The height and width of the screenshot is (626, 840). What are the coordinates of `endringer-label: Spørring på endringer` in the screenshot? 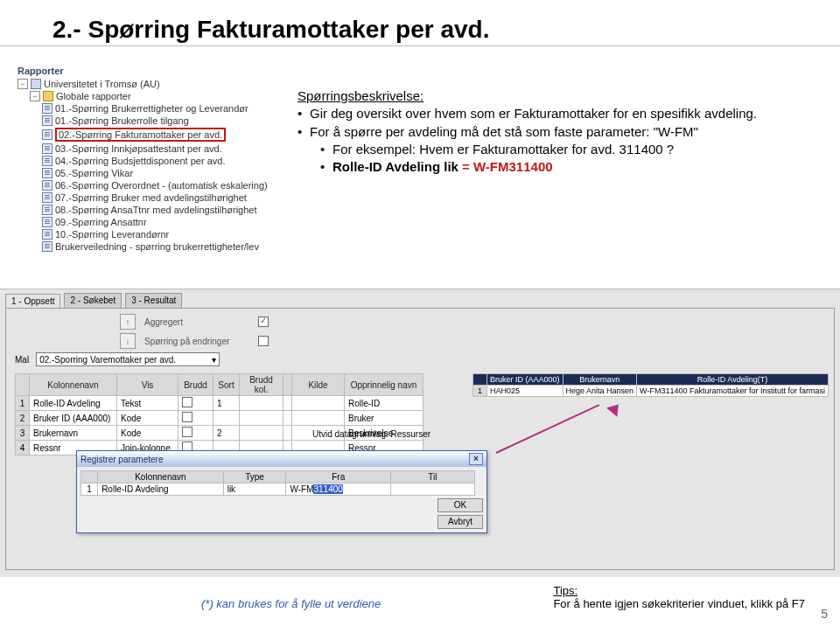 It's located at (197, 341).